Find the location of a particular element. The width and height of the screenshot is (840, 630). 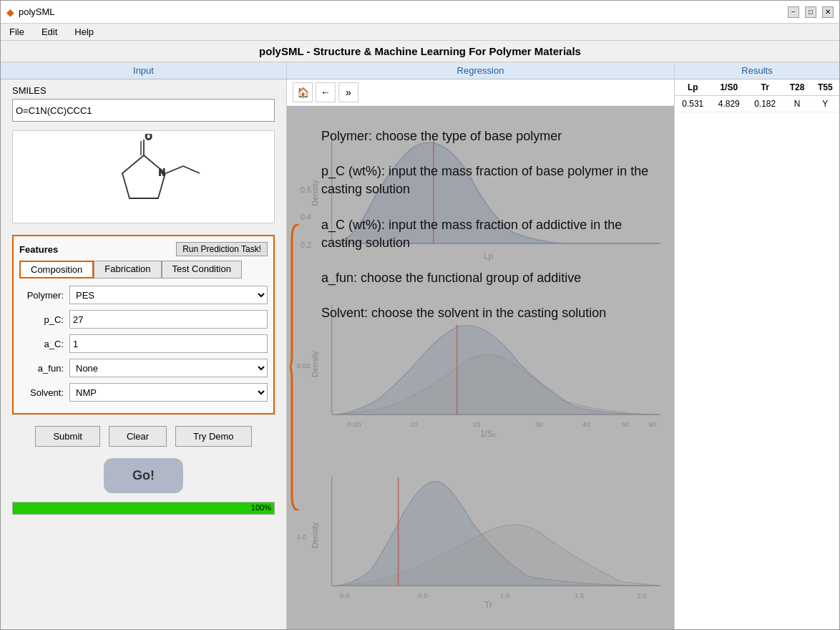

clear-button: Clear is located at coordinates (137, 437).